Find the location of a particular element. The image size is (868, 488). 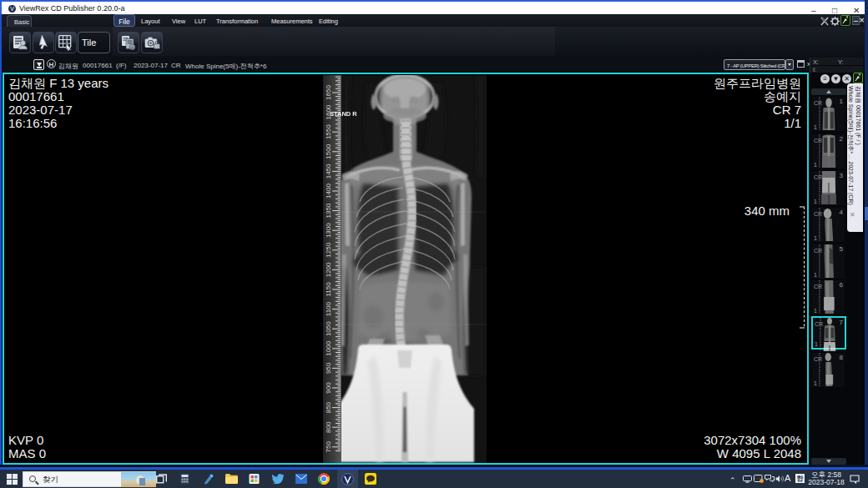

svg-text: 1250 is located at coordinates (329, 249).